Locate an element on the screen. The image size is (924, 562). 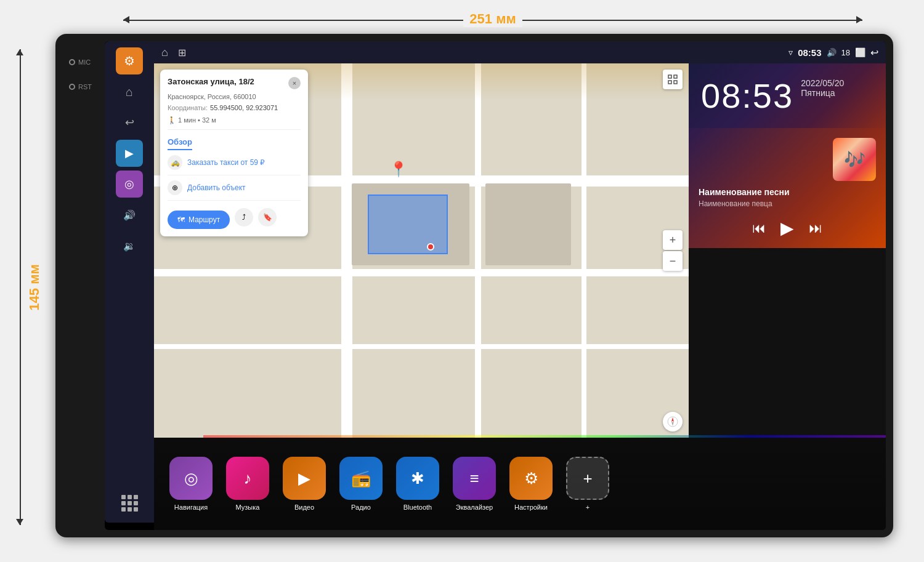
app-label-4: Bluetooth is located at coordinates (418, 507).